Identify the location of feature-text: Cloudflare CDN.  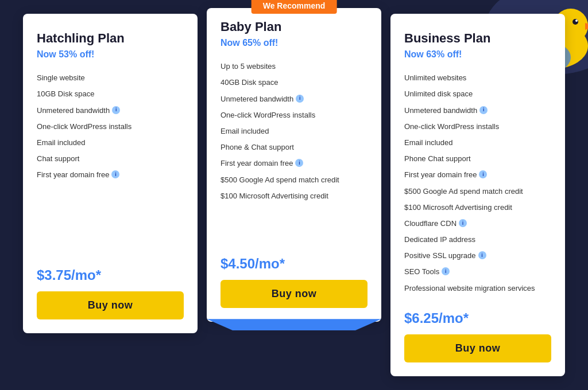
(431, 224).